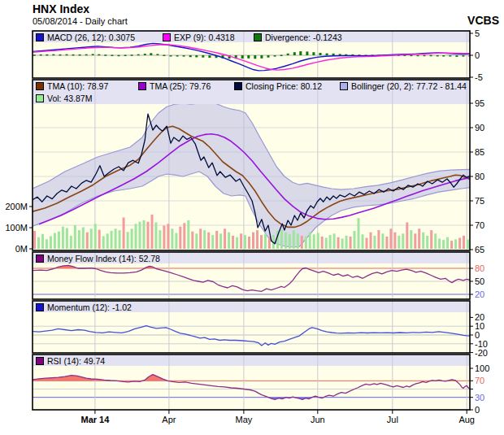 The height and width of the screenshot is (435, 504). Describe the element at coordinates (76, 361) in the screenshot. I see `legend-label: RSI (14): 49.74` at that location.